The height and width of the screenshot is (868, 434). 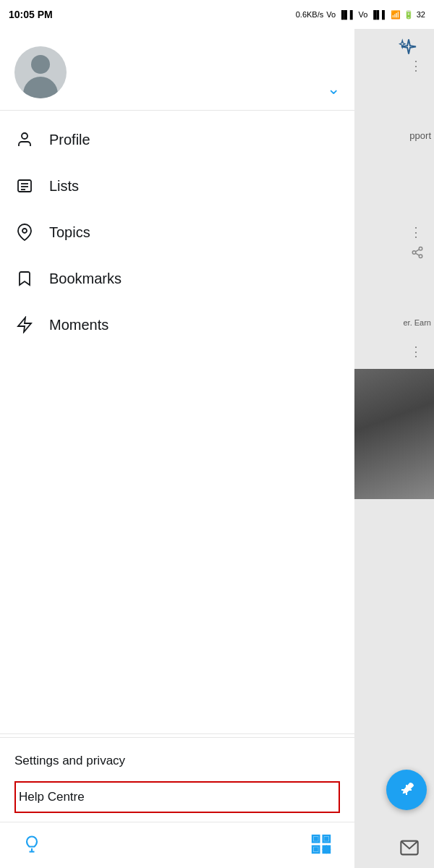 What do you see at coordinates (347, 14) in the screenshot?
I see `signal-icon-1: ▐▌▌` at bounding box center [347, 14].